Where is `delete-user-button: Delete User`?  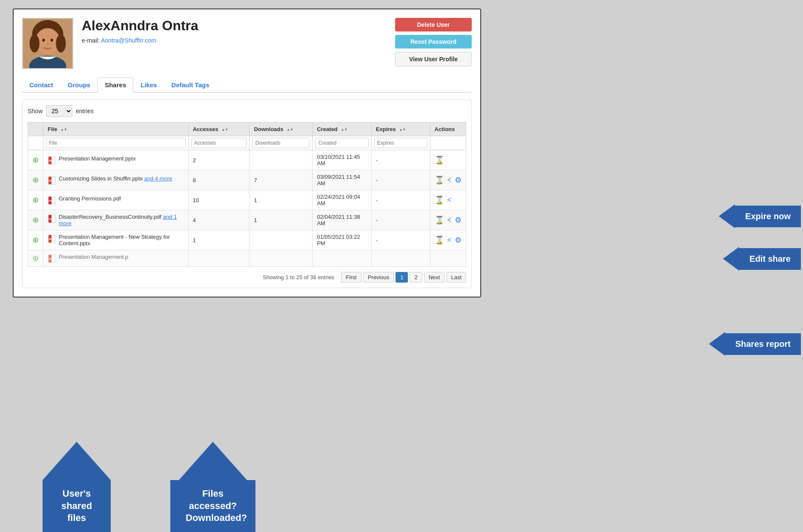
delete-user-button: Delete User is located at coordinates (433, 25).